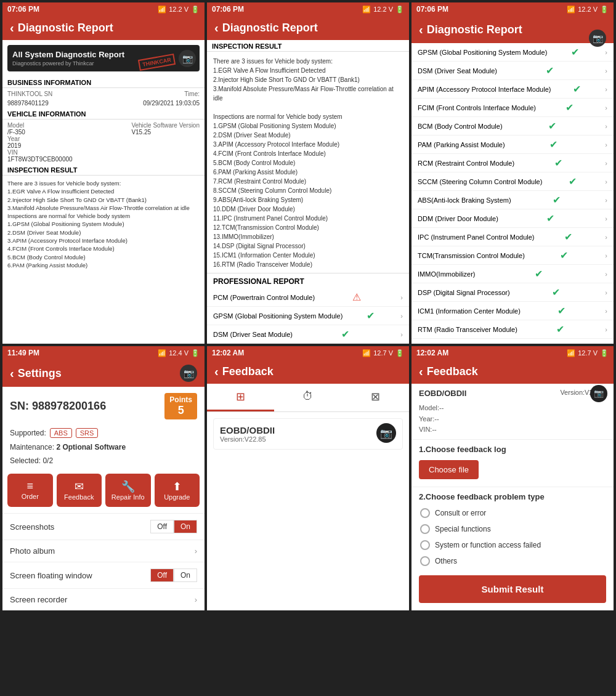  Describe the element at coordinates (513, 256) in the screenshot. I see `module-row-tcm: TCM(Transmission Control Module) ✔ ›` at that location.